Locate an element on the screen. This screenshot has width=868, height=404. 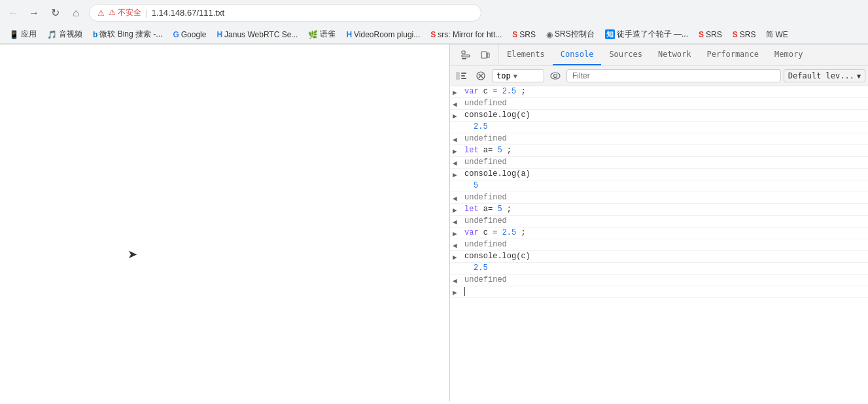
keyword-let: let is located at coordinates (472, 209).